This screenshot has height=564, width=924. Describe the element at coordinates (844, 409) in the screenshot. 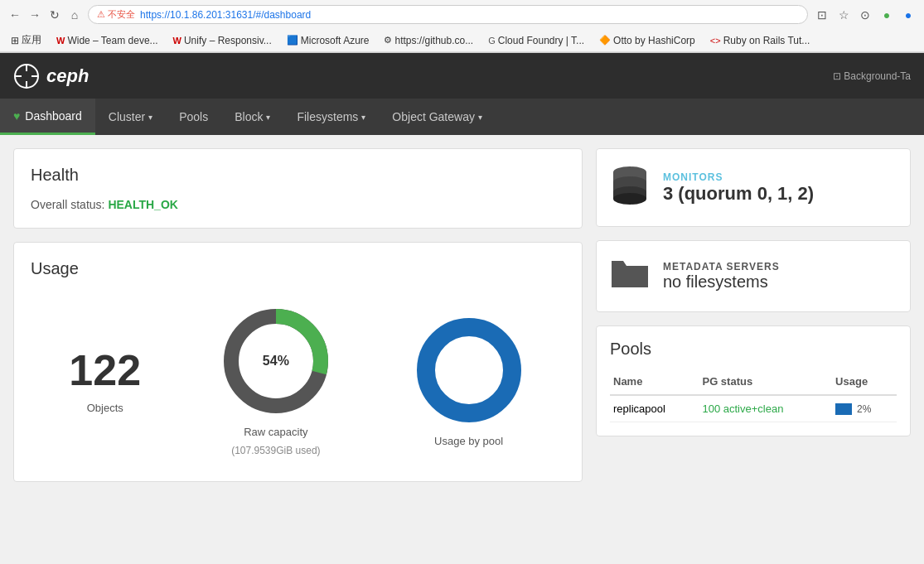

I see `pool-usage-bar` at that location.